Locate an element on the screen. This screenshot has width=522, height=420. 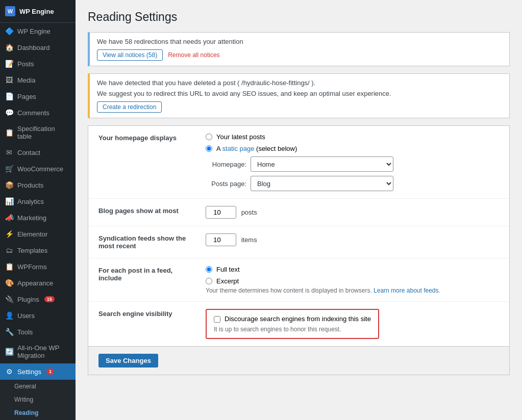
sidebar-item-media: 🖼Media is located at coordinates (38, 80).